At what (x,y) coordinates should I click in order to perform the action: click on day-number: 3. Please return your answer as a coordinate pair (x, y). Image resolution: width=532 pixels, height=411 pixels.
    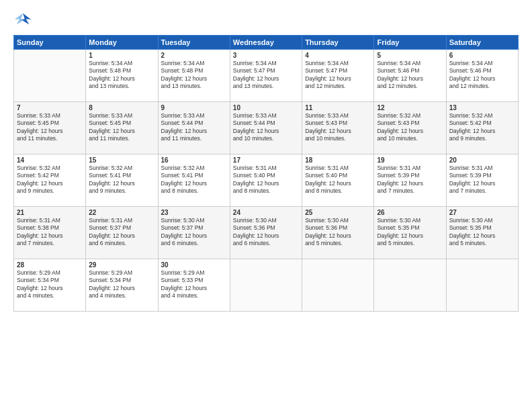
    Looking at the image, I should click on (266, 55).